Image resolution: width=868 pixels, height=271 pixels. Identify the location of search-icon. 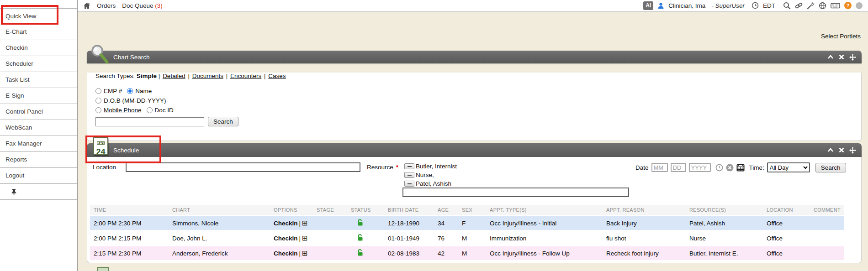
(787, 5).